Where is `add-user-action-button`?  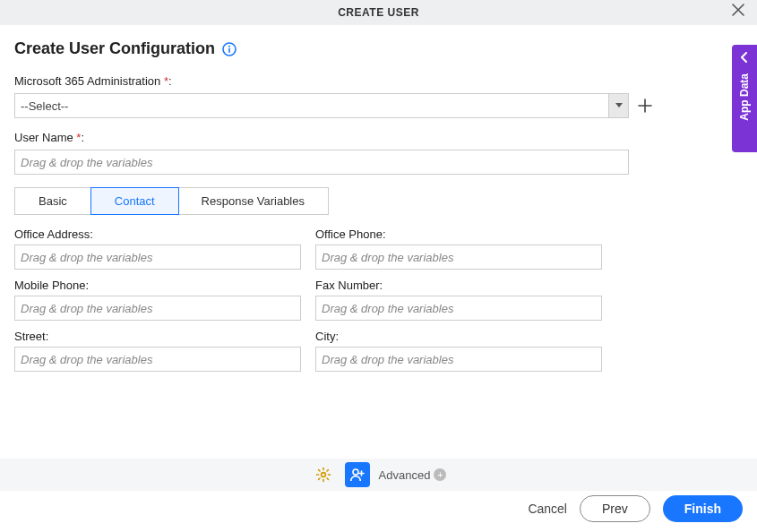
add-user-action-button is located at coordinates (357, 475).